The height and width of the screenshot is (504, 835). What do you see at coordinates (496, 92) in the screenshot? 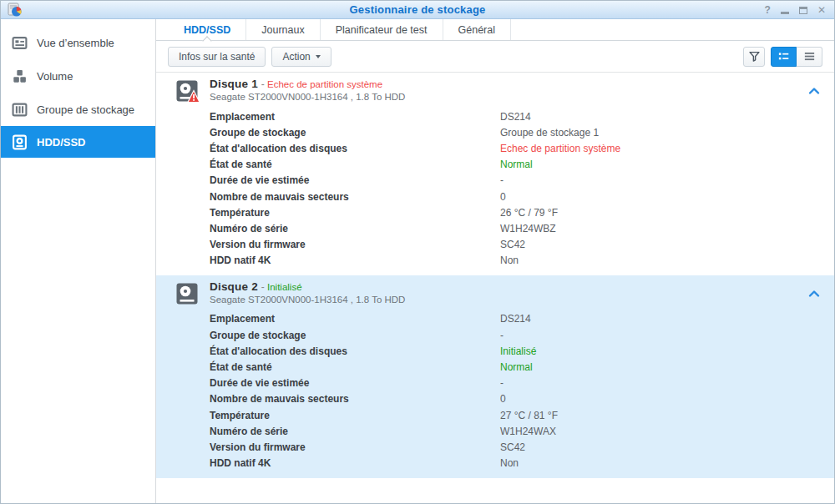
I see `disk-header: Disque 1 - Echec de partition système Se…` at bounding box center [496, 92].